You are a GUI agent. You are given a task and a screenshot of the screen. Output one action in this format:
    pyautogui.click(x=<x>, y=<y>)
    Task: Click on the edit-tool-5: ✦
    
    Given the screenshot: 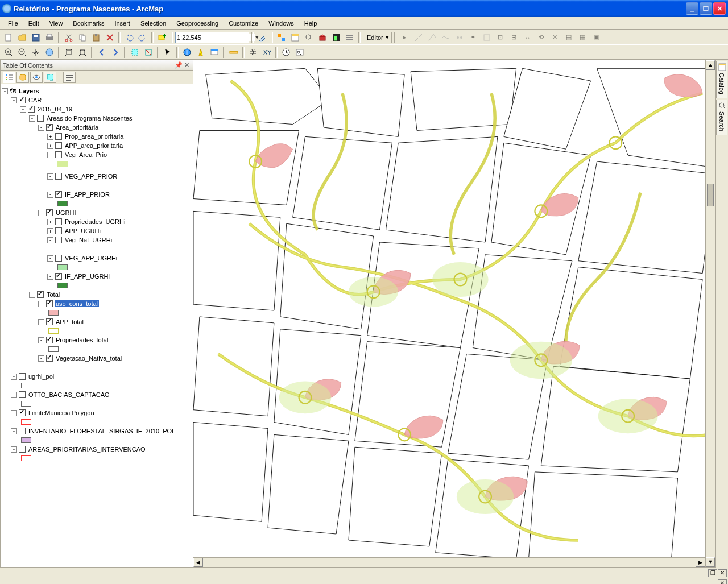 What is the action you would take?
    pyautogui.click(x=473, y=38)
    